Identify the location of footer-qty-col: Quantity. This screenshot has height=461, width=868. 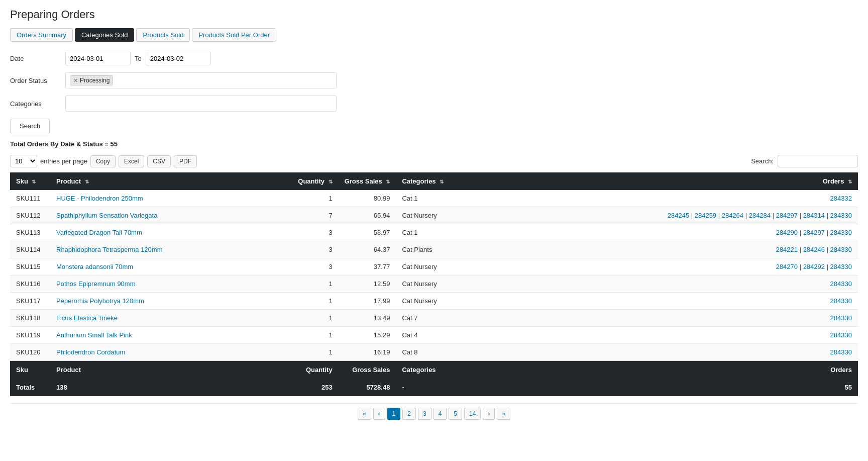
(315, 370).